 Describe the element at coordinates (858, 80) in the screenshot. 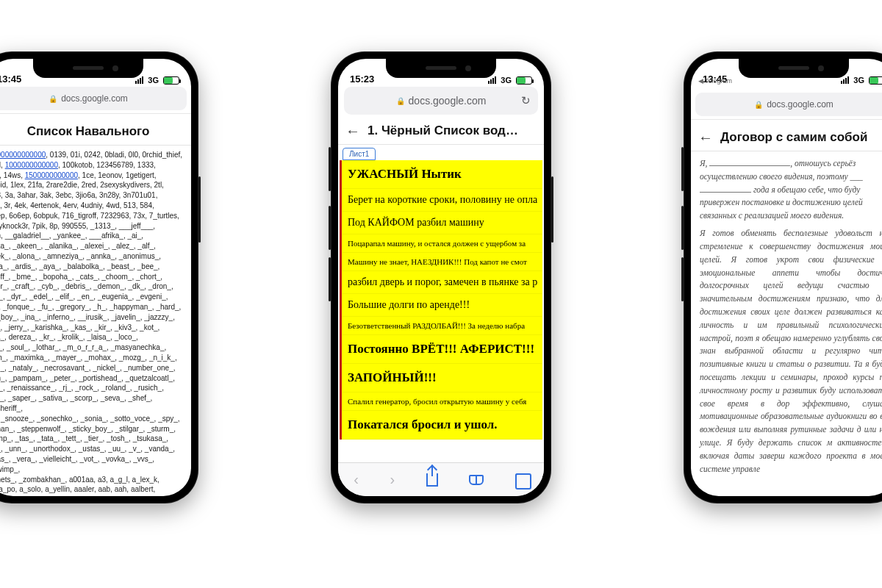

I see `phone3-network-label: 3G` at that location.